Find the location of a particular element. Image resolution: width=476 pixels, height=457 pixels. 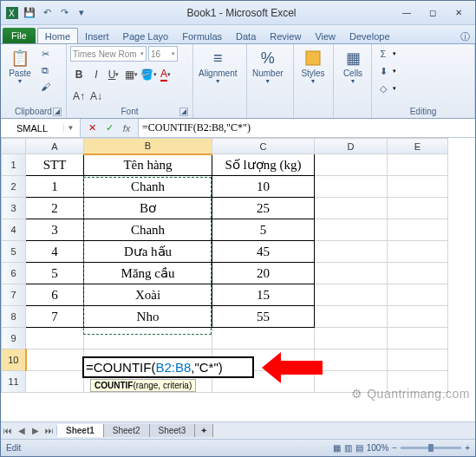

close-button: ✕ is located at coordinates (459, 13).